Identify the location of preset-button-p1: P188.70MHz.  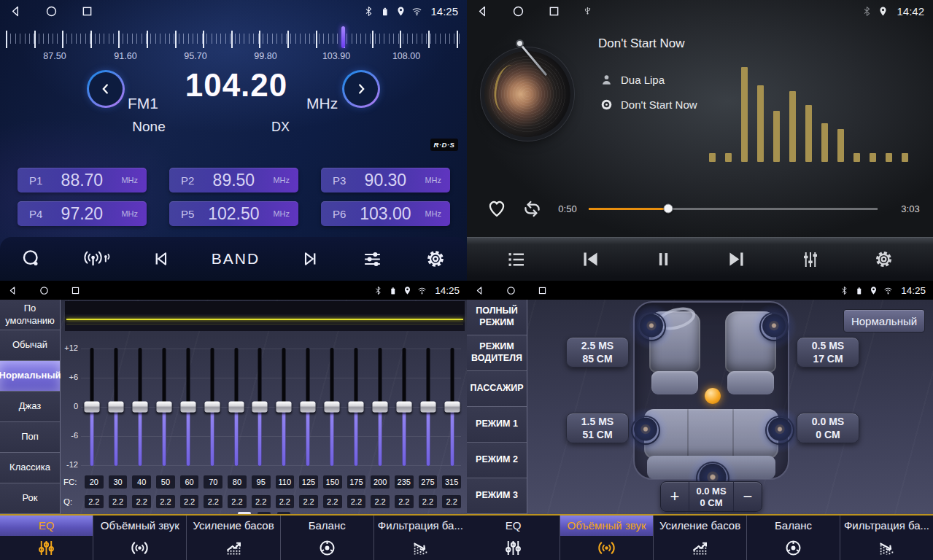
(82, 180).